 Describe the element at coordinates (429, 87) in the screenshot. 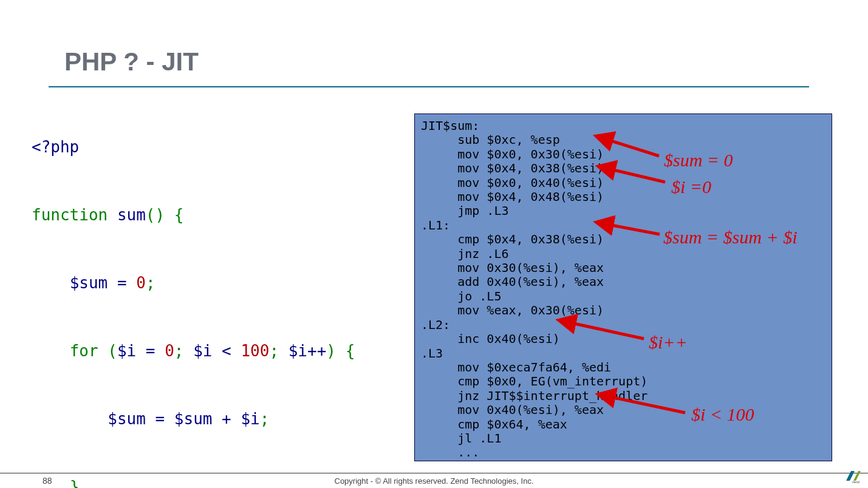

I see `title-underline` at that location.